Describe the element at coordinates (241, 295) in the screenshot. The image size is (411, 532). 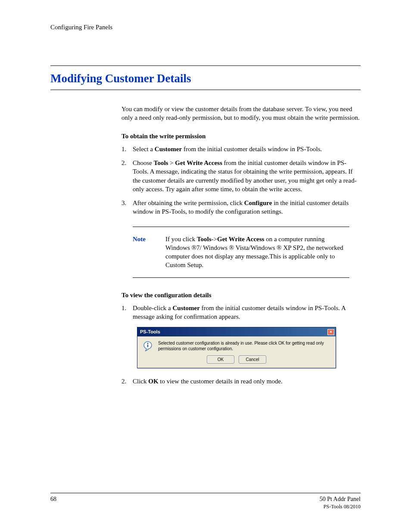
I see `subhead-view-config: To view the configuration details` at that location.